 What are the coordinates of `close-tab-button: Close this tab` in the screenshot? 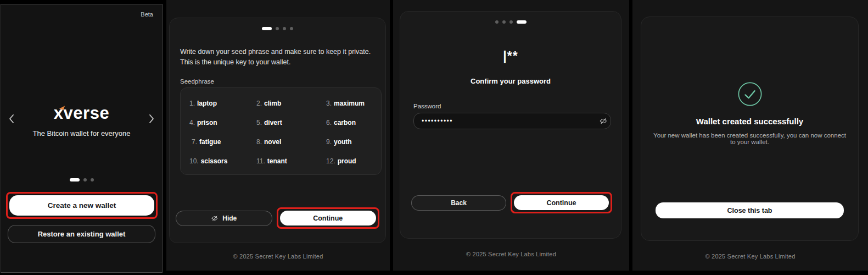 It's located at (750, 210).